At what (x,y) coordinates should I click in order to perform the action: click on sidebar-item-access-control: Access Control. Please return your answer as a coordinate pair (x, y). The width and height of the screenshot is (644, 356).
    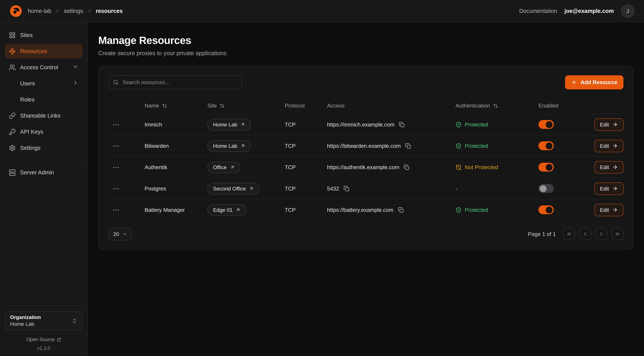
    Looking at the image, I should click on (44, 67).